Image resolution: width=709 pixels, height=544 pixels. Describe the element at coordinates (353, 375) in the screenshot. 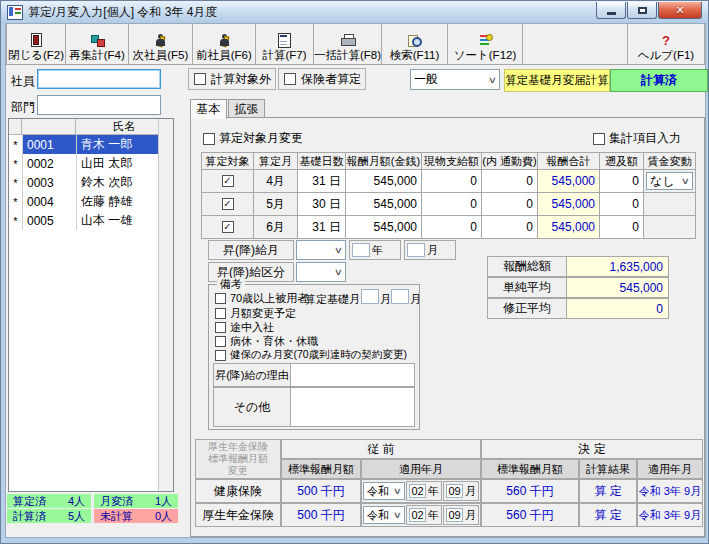

I see `raise-reason-input` at that location.